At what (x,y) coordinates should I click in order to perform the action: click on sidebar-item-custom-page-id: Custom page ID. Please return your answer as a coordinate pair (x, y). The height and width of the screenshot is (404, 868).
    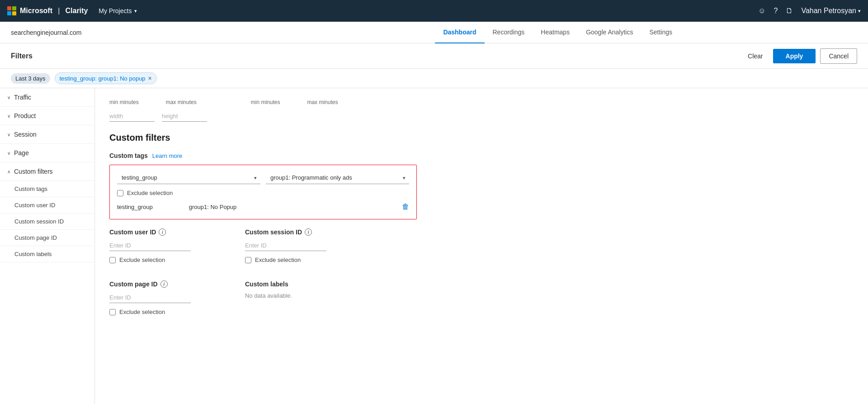
    Looking at the image, I should click on (47, 238).